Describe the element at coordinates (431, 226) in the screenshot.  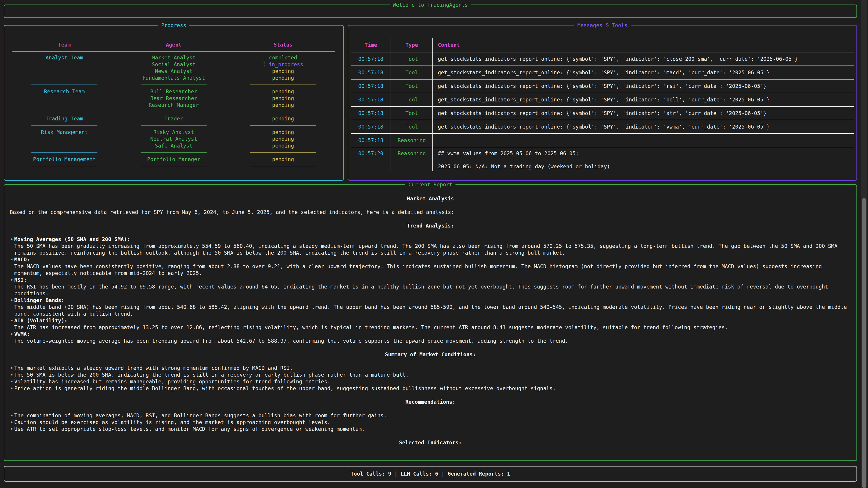
I see `section-heading: Trend Analysis:` at that location.